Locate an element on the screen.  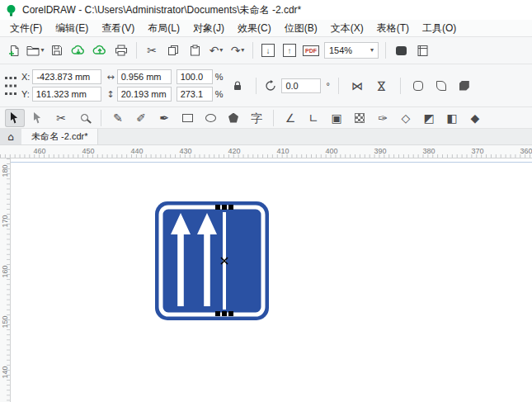
vertical-ruler: 180170160150140 is located at coordinates (5, 281).